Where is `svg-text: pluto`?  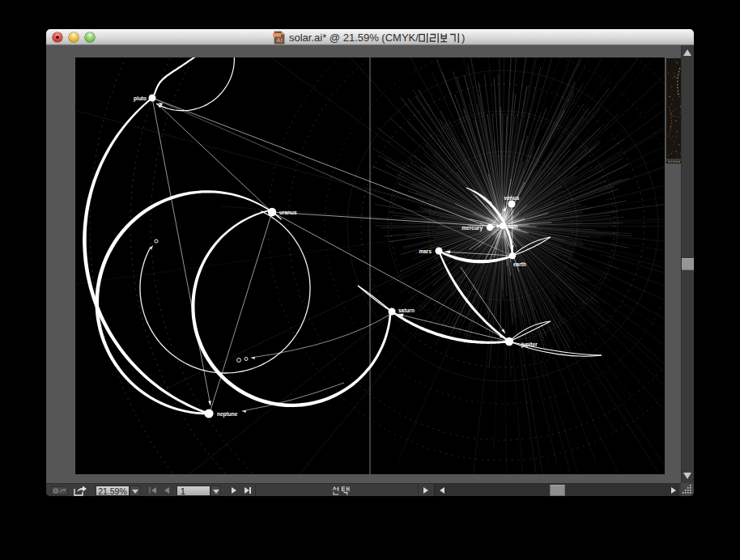
svg-text: pluto is located at coordinates (140, 99).